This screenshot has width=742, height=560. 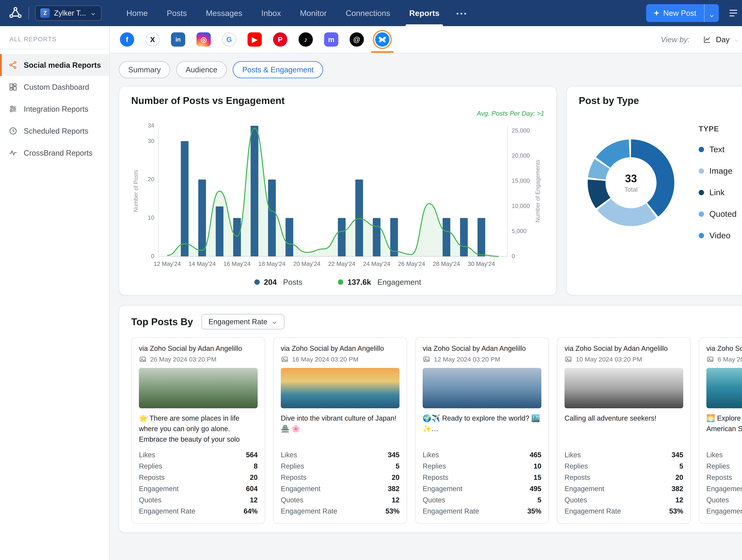 I want to click on sidebar-item-custom-dashboard: Custom Dashboard, so click(x=55, y=87).